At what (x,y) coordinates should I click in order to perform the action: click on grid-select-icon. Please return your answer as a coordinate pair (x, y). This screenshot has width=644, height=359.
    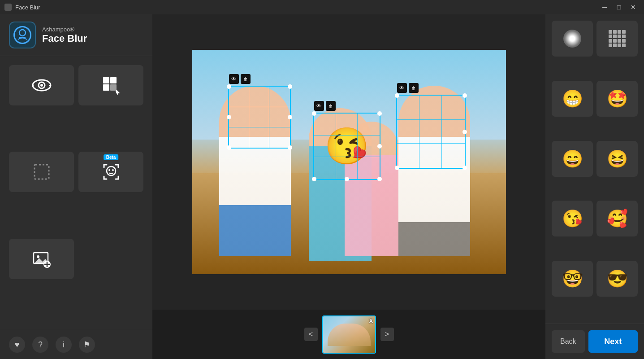
    Looking at the image, I should click on (111, 85).